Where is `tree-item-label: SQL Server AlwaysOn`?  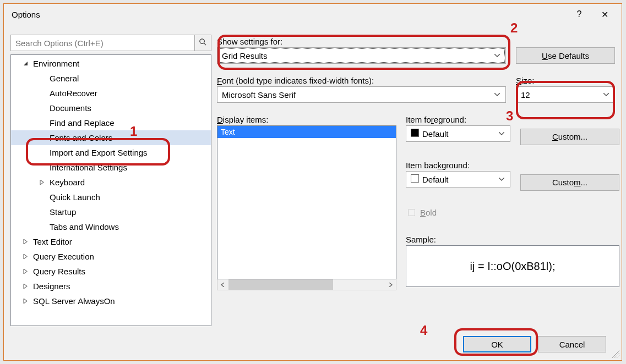
tree-item-label: SQL Server AlwaysOn is located at coordinates (74, 301).